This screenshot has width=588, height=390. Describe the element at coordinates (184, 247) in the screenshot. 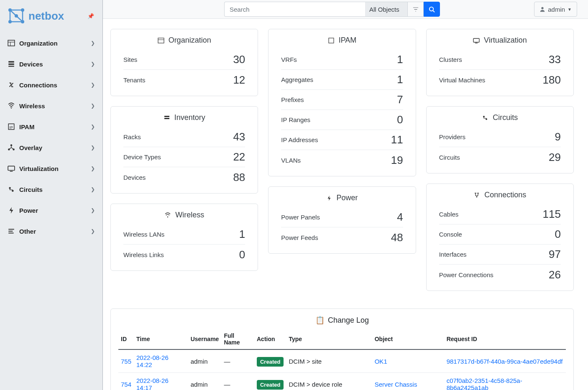

I see `stat-list: Wireless LANs1Wireless Links0` at that location.